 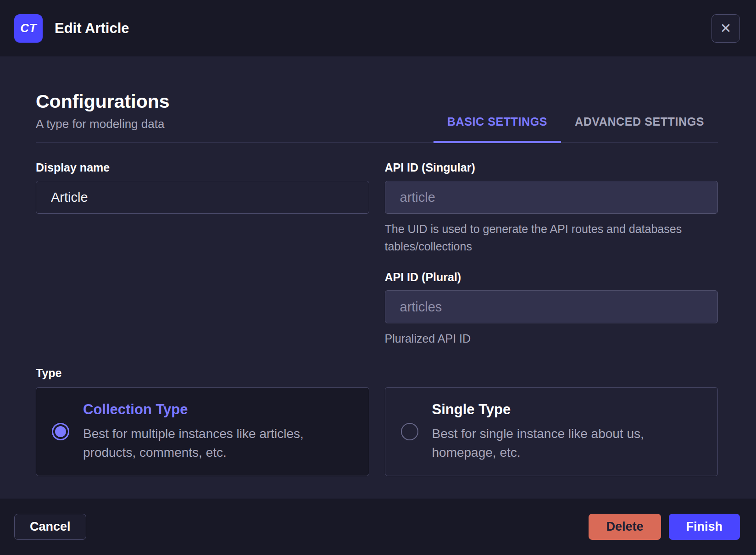 What do you see at coordinates (218, 432) in the screenshot?
I see `collection-type-texts: Collection Type Best for multiple instan…` at bounding box center [218, 432].